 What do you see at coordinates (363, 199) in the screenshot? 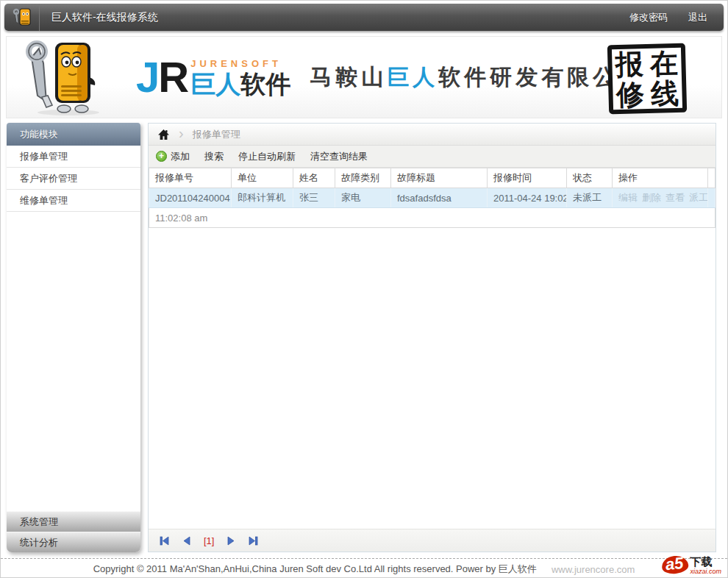
I see `cell-category: 家电` at bounding box center [363, 199].